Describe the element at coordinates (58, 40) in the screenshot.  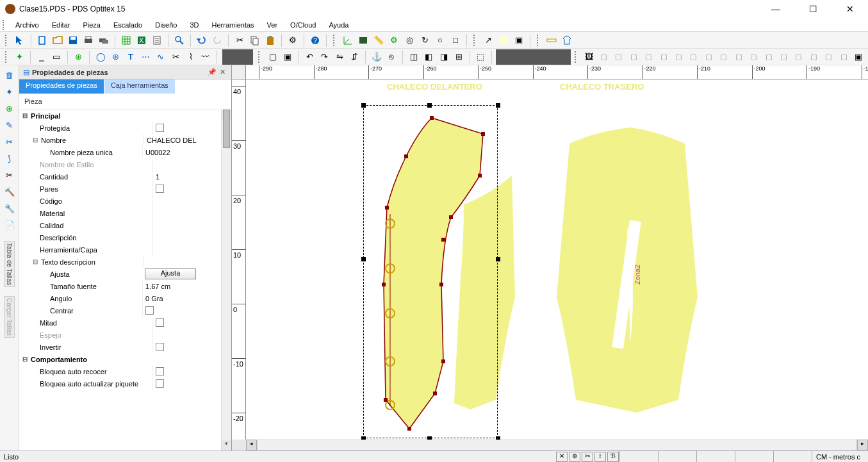
I see `open-icon` at that location.